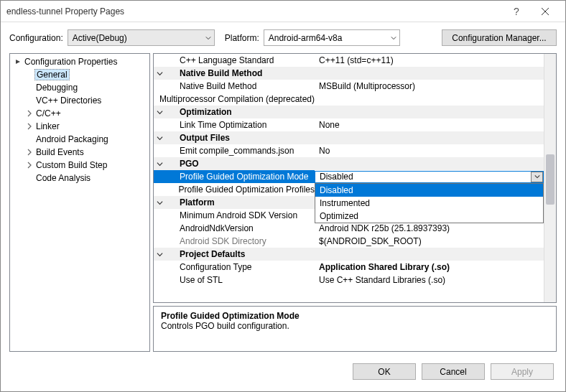  I want to click on property-row: Multiprocessor Compilation (deprecated), so click(349, 99).